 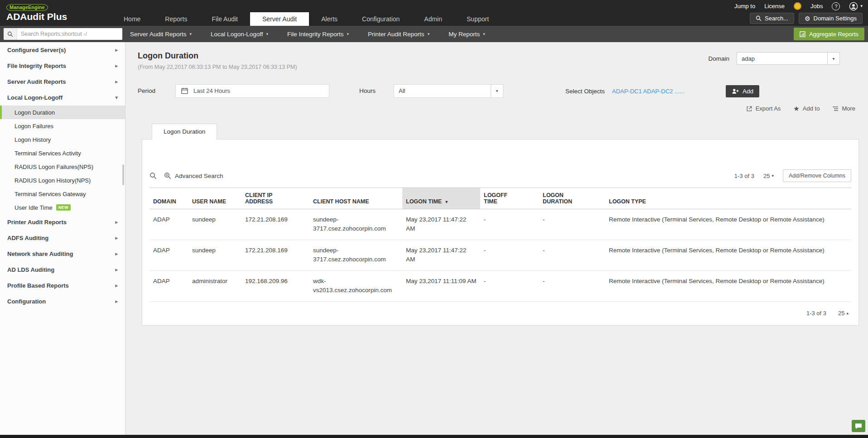 What do you see at coordinates (381, 19) in the screenshot?
I see `nav-configuration: Configuration` at bounding box center [381, 19].